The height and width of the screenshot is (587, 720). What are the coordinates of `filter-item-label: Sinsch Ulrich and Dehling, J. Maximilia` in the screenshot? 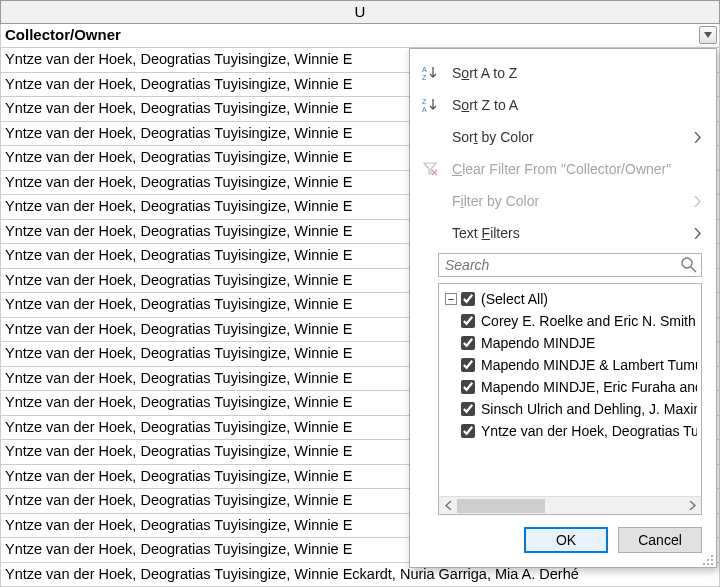 It's located at (589, 409).